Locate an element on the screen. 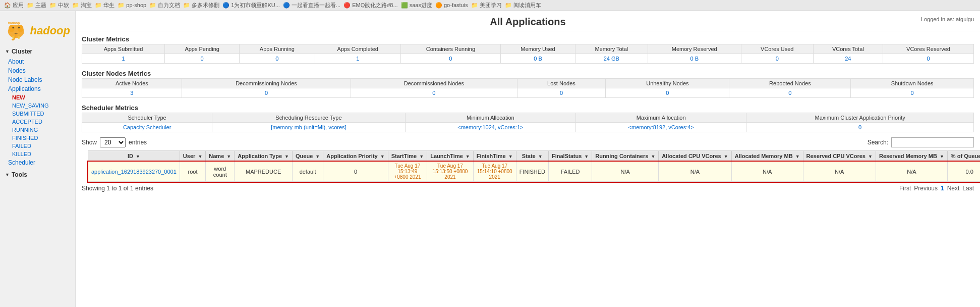 The height and width of the screenshot is (307, 980). applications-table-wrapper: ID ▼ User ▼ Name ▼ Application Type ▼ Qu… is located at coordinates (528, 166).